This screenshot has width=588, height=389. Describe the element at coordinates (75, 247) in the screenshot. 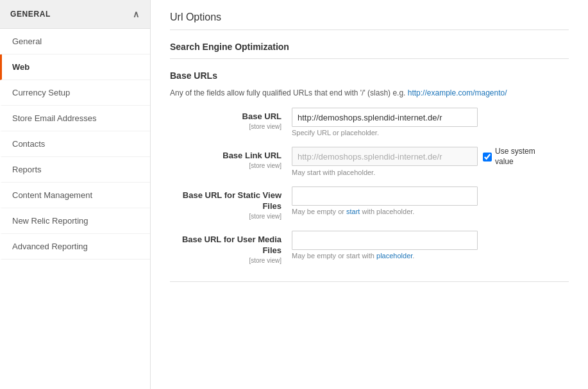

I see `sidebar-item-advanced-reporting: Advanced Reporting` at that location.